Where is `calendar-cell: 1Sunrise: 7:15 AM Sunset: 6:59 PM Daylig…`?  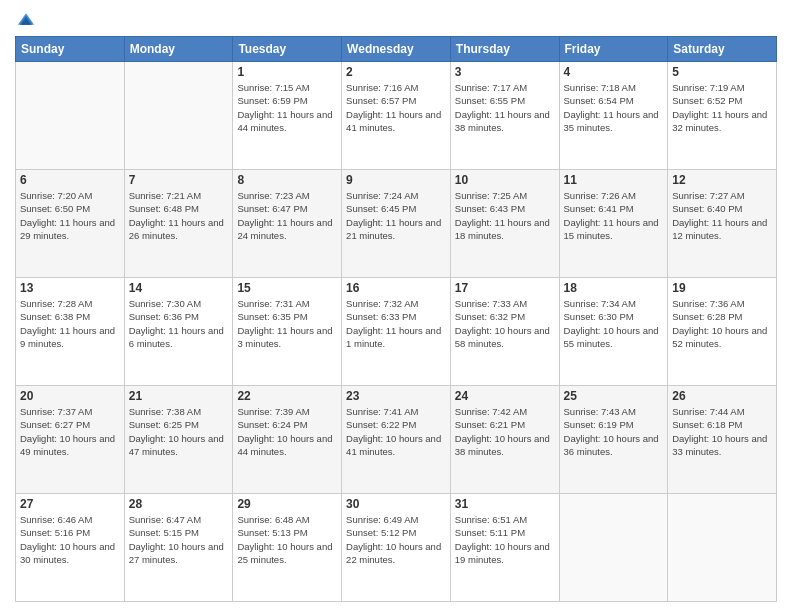 calendar-cell: 1Sunrise: 7:15 AM Sunset: 6:59 PM Daylig… is located at coordinates (288, 116).